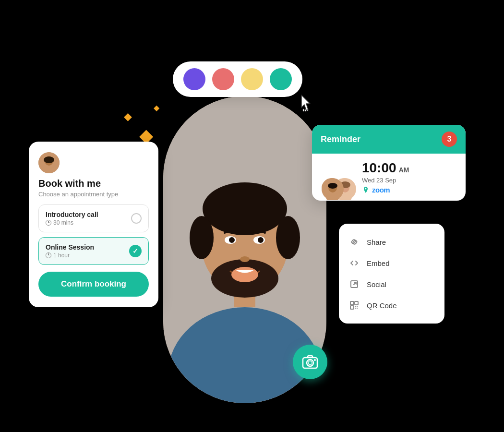 The image size is (504, 432). Describe the element at coordinates (381, 190) in the screenshot. I see `zoom-logo: zoom` at that location.